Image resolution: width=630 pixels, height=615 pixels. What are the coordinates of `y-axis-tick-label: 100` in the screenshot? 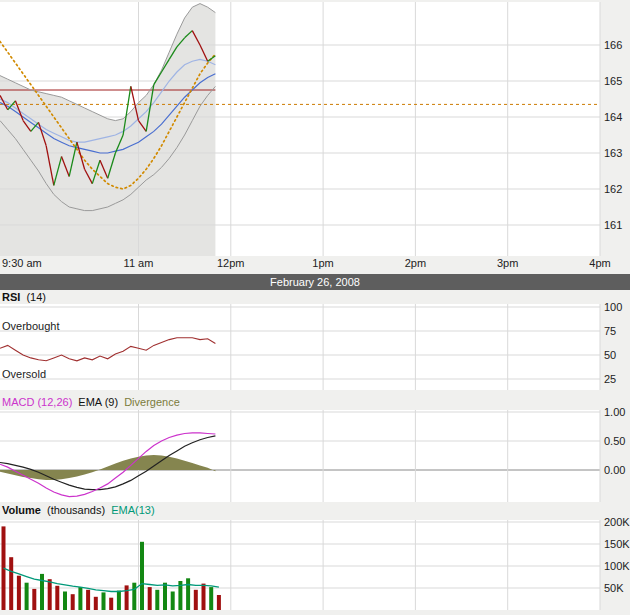 It's located at (613, 307).